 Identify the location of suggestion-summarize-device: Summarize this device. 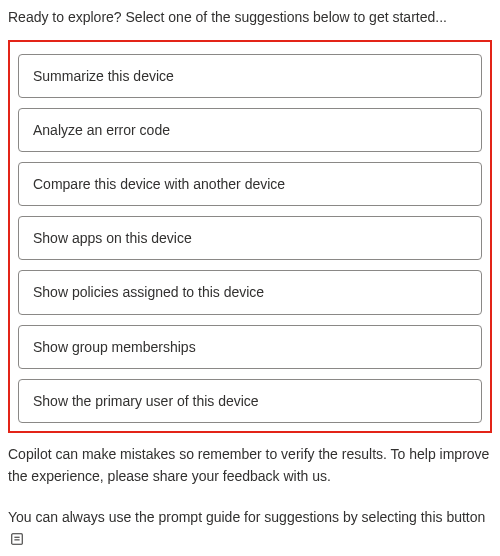
(250, 76).